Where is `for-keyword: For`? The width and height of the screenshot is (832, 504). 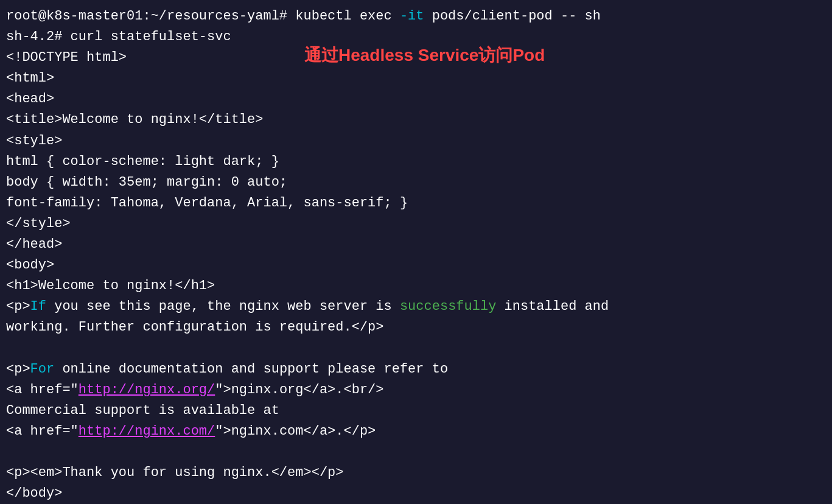
for-keyword: For is located at coordinates (43, 369).